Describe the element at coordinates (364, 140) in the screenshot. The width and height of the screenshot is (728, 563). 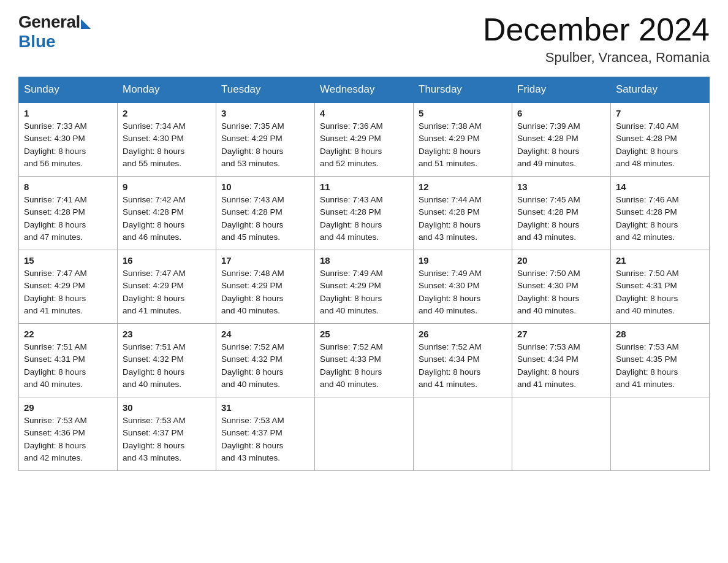
I see `calendar-week-row: 1Sunrise: 7:33 AMSunset: 4:30 PMDaylight…` at that location.